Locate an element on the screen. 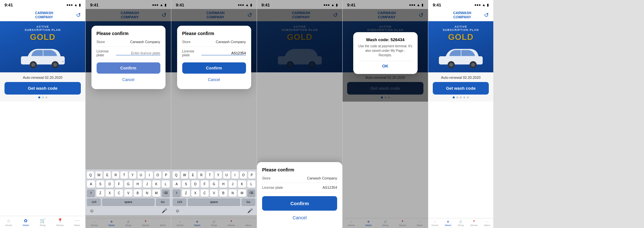 This screenshot has width=644, height=228. key-p-2: P is located at coordinates (166, 175).